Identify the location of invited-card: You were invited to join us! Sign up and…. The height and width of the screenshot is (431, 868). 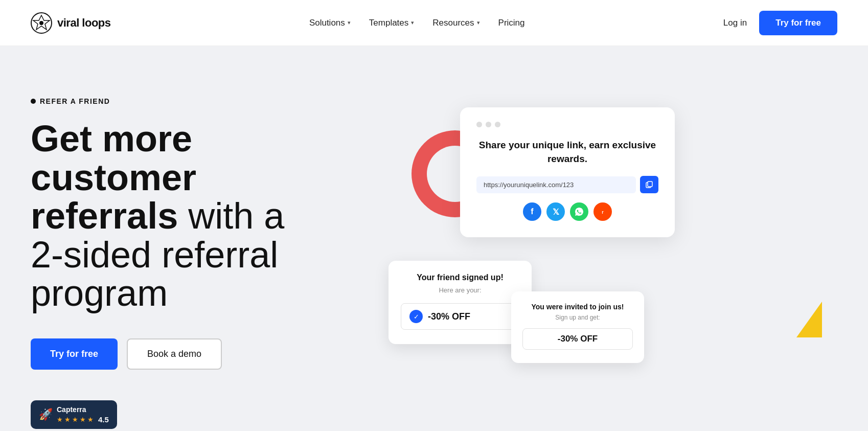
(578, 327).